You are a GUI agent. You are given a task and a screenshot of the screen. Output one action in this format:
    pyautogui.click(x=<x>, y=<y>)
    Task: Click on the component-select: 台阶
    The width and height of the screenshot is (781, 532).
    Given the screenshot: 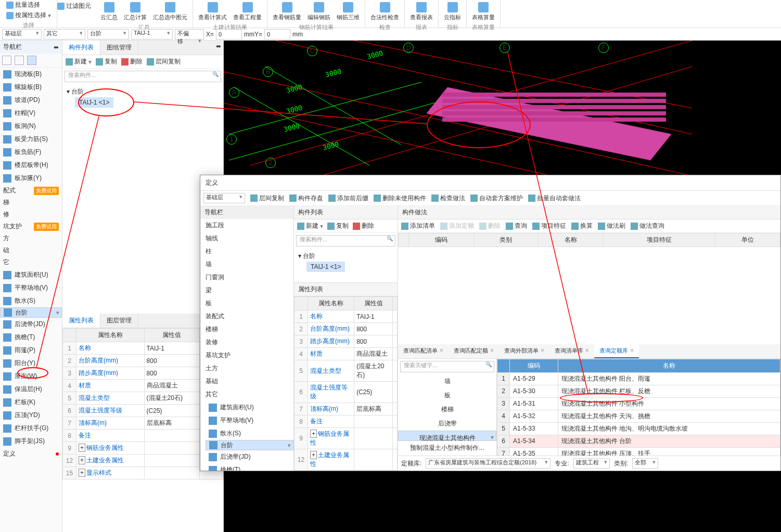 What is the action you would take?
    pyautogui.click(x=108, y=34)
    